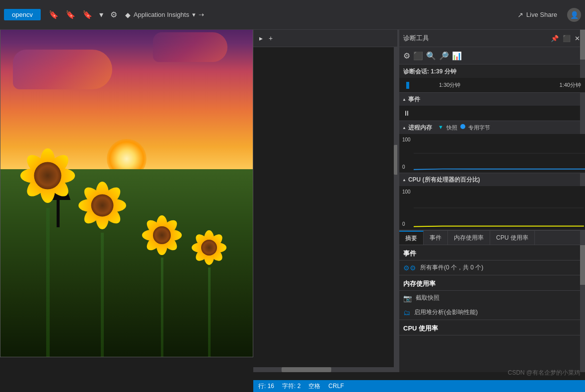 This screenshot has height=392, width=585. What do you see at coordinates (492, 238) in the screenshot?
I see `bottom-tabs: 摘要 事件 内存使用率 CPU 使用率` at bounding box center [492, 238].